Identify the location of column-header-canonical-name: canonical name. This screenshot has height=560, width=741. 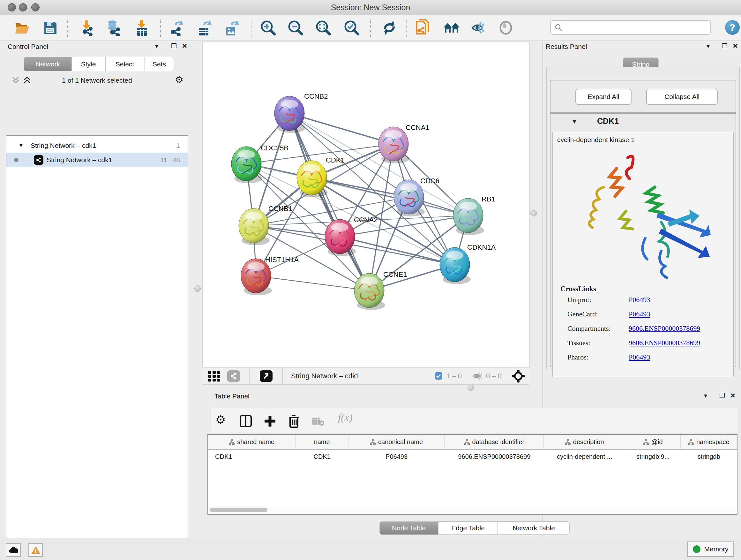
(397, 442).